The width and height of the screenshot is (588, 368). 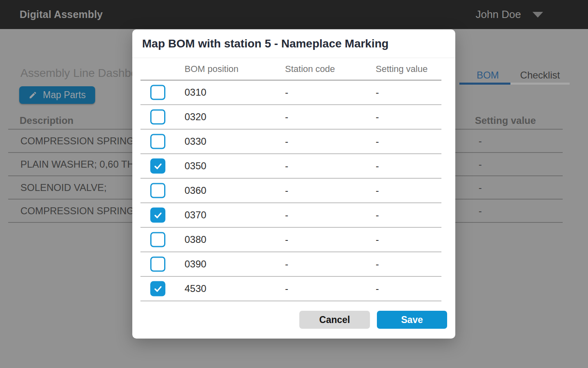 What do you see at coordinates (538, 15) in the screenshot?
I see `chevron-down-icon` at bounding box center [538, 15].